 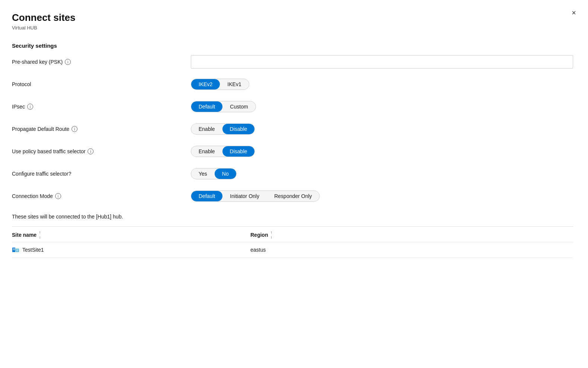 What do you see at coordinates (101, 84) in the screenshot?
I see `protocol-label: Protocol` at bounding box center [101, 84].